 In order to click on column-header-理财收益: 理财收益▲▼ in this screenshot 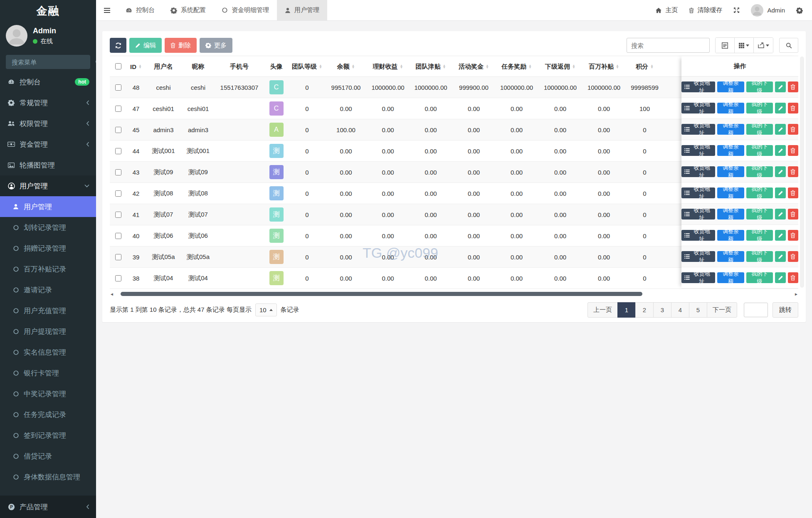, I will do `click(388, 67)`.